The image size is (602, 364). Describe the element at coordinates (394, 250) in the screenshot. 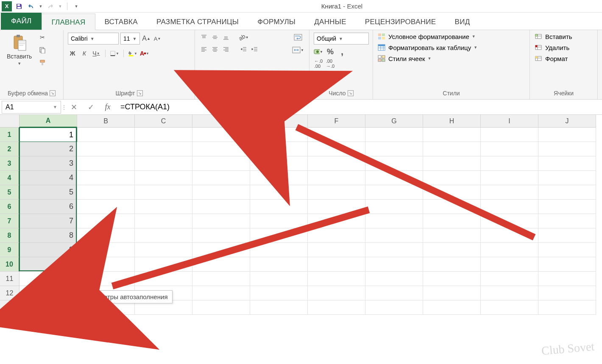

I see `cell-G9` at that location.